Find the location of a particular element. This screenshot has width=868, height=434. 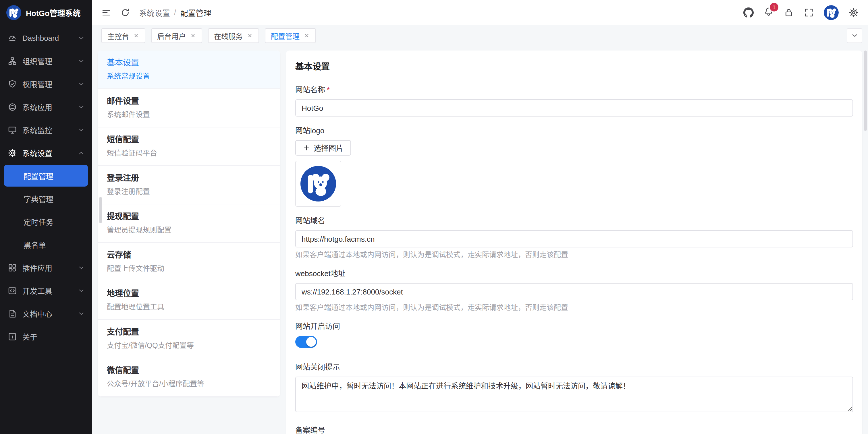

settings-nav-title: 登录注册 is located at coordinates (189, 178).